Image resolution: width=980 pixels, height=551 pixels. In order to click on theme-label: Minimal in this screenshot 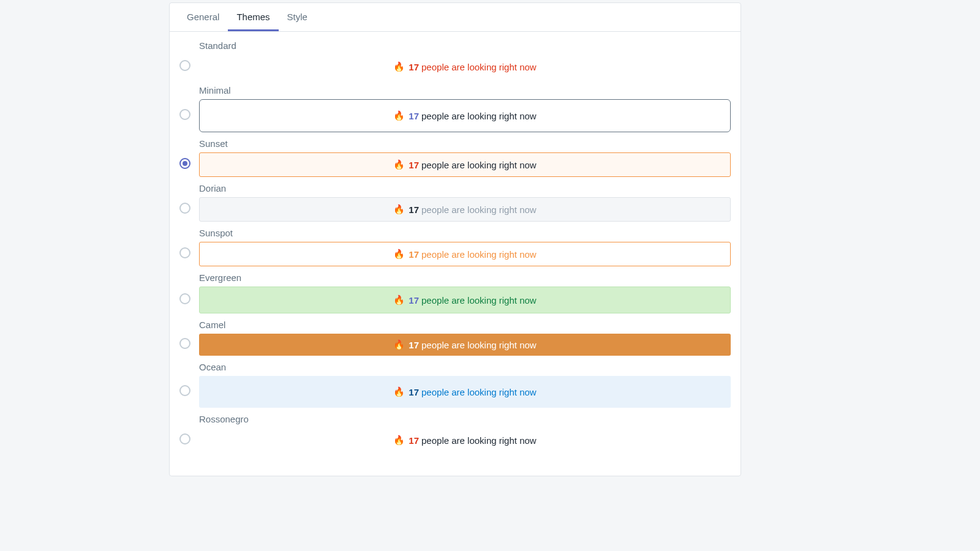, I will do `click(465, 91)`.